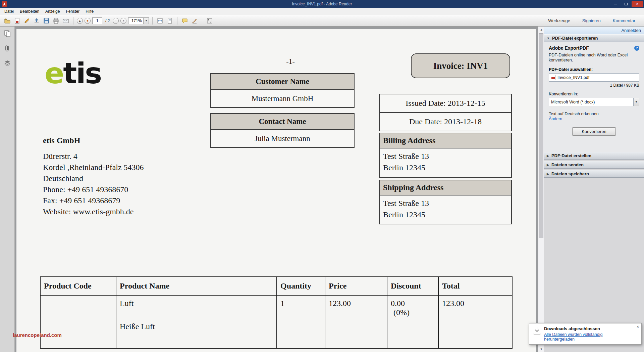 Image resolution: width=644 pixels, height=352 pixels. What do you see at coordinates (413, 304) in the screenshot?
I see `discount-value: 0.00` at bounding box center [413, 304].